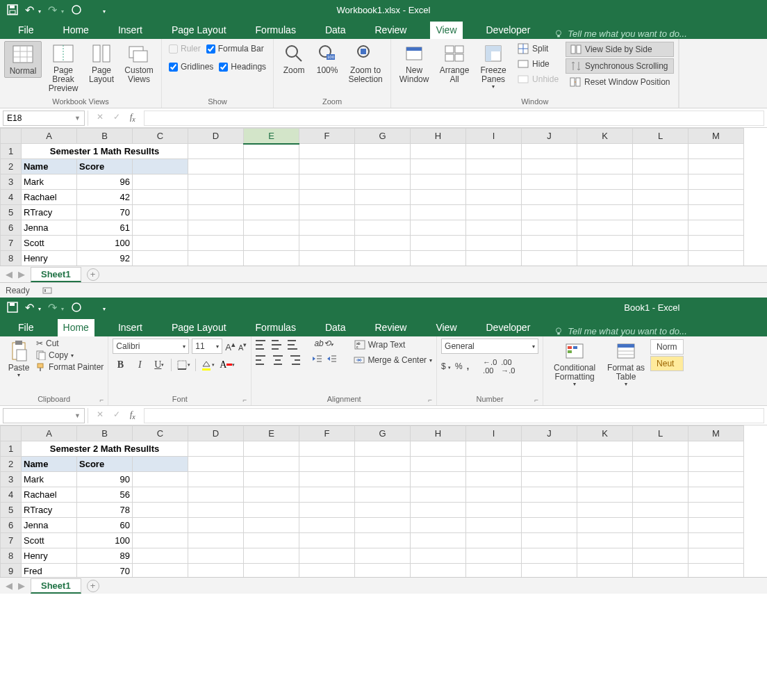 Image resolution: width=767 pixels, height=700 pixels. What do you see at coordinates (494, 510) in the screenshot?
I see `cell-I5` at bounding box center [494, 510].